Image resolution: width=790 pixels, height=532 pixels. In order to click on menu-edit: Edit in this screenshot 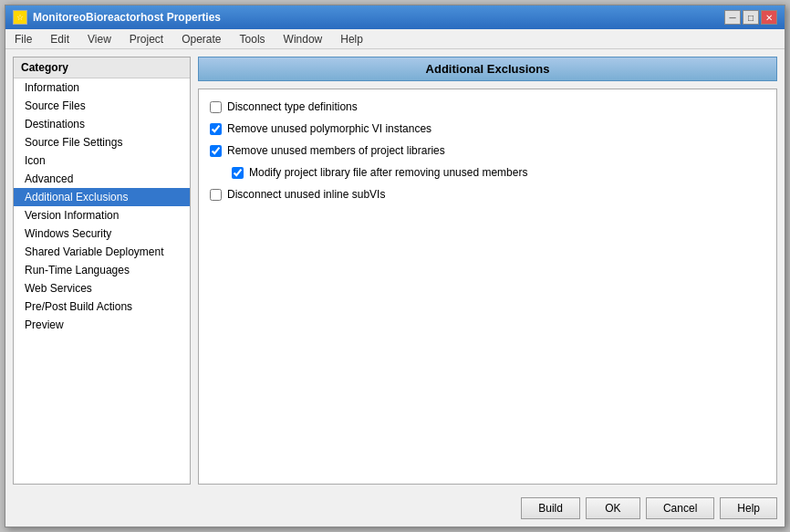, I will do `click(60, 39)`.